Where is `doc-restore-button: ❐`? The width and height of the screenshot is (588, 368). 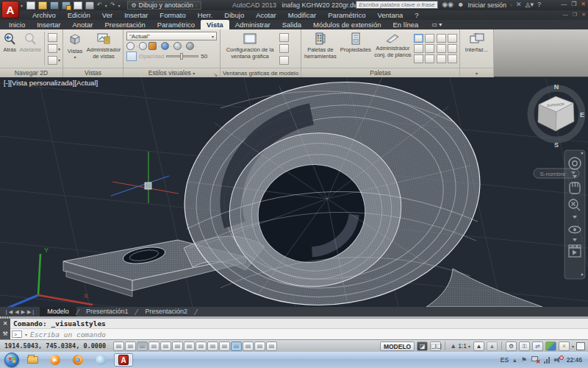 doc-restore-button: ❐ is located at coordinates (575, 15).